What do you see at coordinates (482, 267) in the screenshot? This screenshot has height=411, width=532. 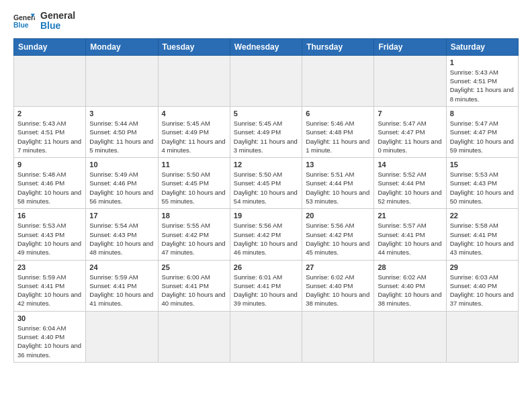 I see `day-number: 29` at bounding box center [482, 267].